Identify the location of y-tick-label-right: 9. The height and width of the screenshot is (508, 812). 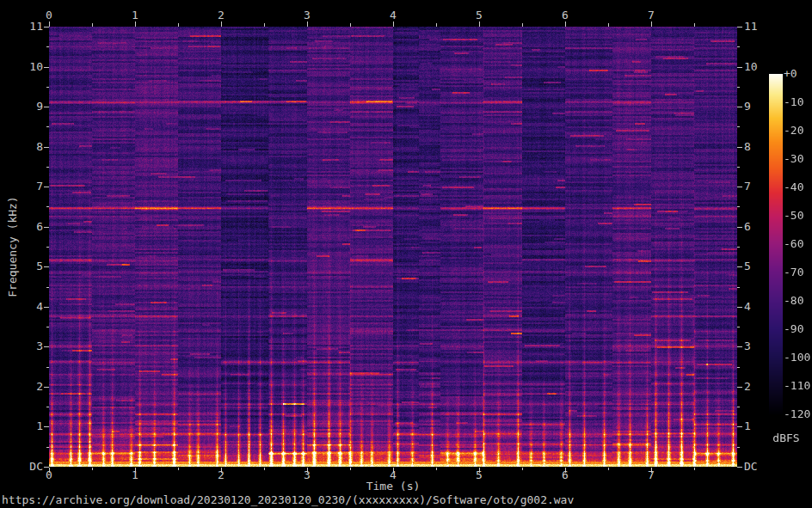
(747, 107).